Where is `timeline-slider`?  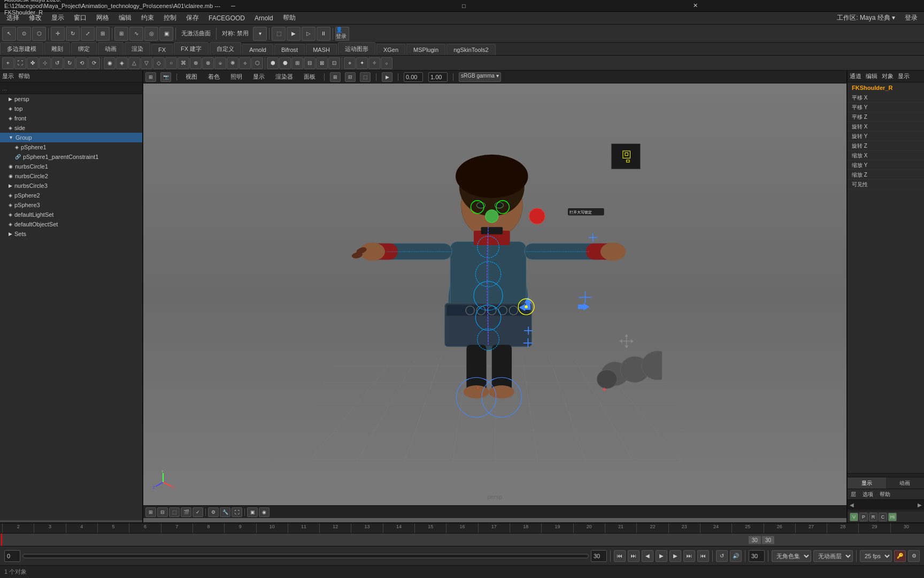 timeline-slider is located at coordinates (306, 556).